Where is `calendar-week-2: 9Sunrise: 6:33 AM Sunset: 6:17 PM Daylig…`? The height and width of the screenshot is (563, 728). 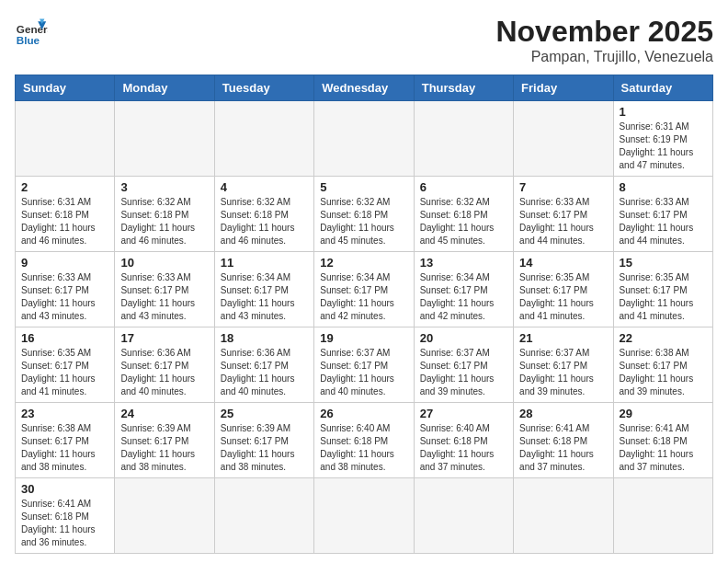 calendar-week-2: 9Sunrise: 6:33 AM Sunset: 6:17 PM Daylig… is located at coordinates (364, 290).